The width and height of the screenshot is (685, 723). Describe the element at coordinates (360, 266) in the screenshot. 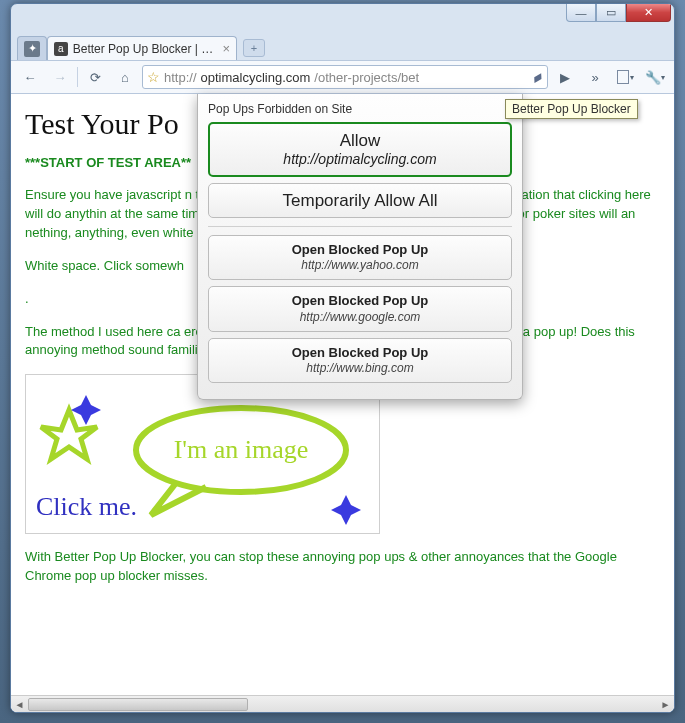

I see `blocked-url: http://www.yahoo.com` at that location.